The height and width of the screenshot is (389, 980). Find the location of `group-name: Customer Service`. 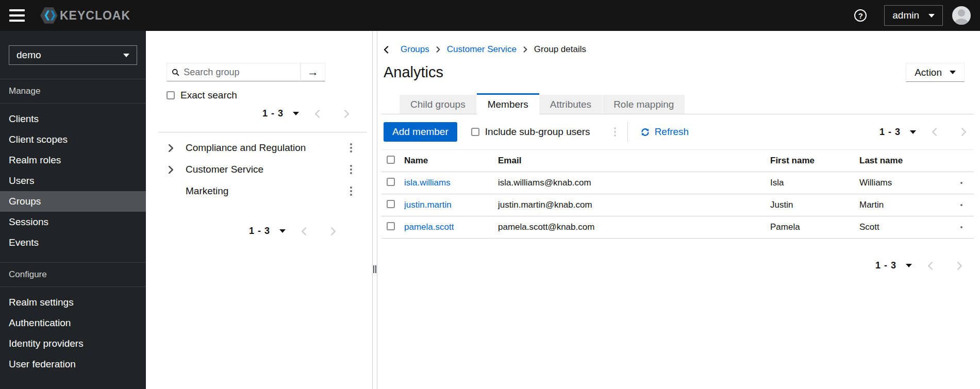

group-name: Customer Service is located at coordinates (225, 170).